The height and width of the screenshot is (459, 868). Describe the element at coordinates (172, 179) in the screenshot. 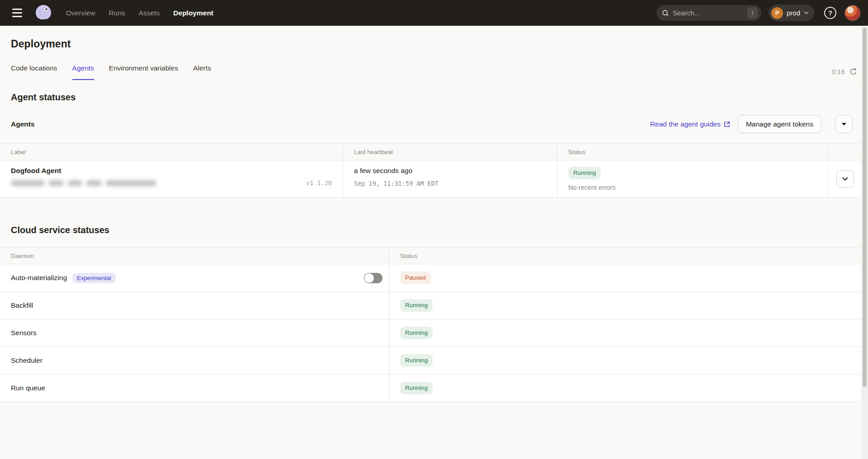

I see `agent-label-cell: Dogfood Agent v1.1.20` at that location.